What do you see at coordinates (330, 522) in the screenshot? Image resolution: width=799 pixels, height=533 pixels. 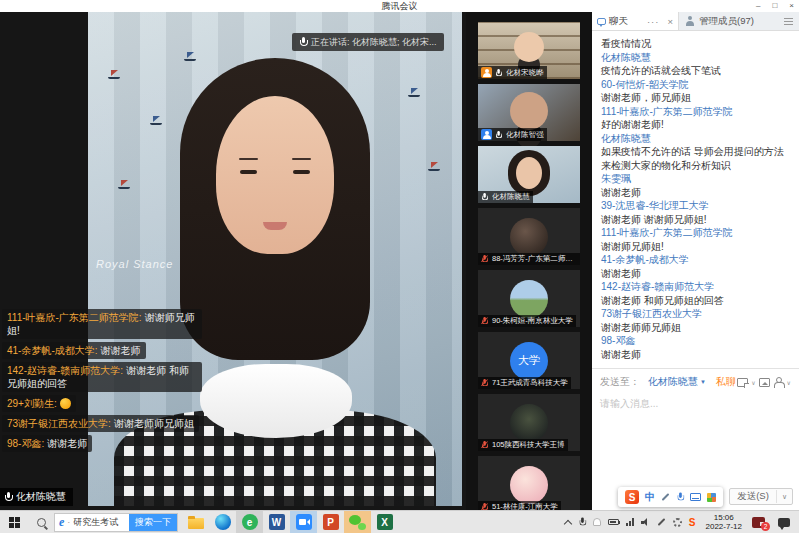 I see `powerpoint-icon: P` at bounding box center [330, 522].